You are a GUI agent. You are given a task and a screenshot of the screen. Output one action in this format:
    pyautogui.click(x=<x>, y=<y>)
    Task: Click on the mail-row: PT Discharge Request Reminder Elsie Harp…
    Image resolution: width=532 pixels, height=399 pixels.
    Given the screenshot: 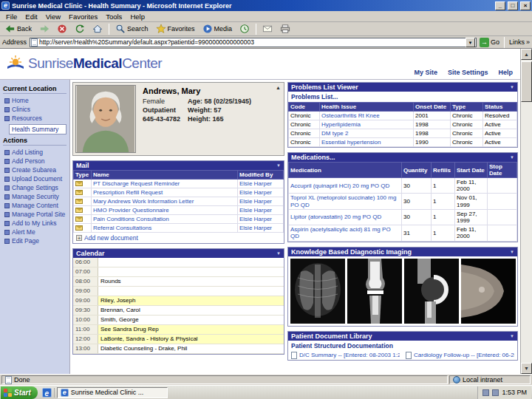 What is the action you would take?
    pyautogui.click(x=179, y=184)
    